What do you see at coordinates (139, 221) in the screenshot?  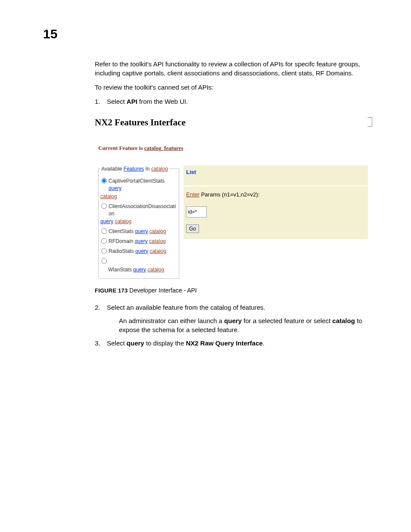 I see `feature-row: query catalog` at bounding box center [139, 221].